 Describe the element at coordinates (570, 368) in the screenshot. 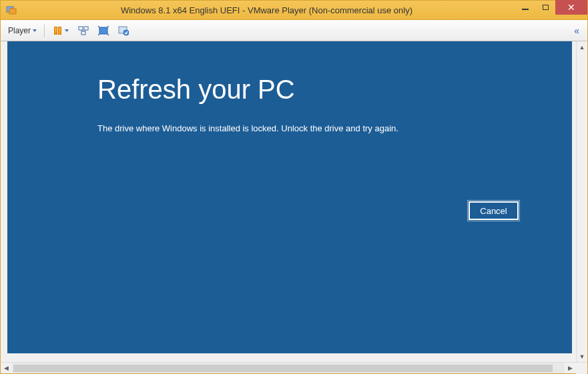

I see `scroll-right-icon: ▶` at that location.